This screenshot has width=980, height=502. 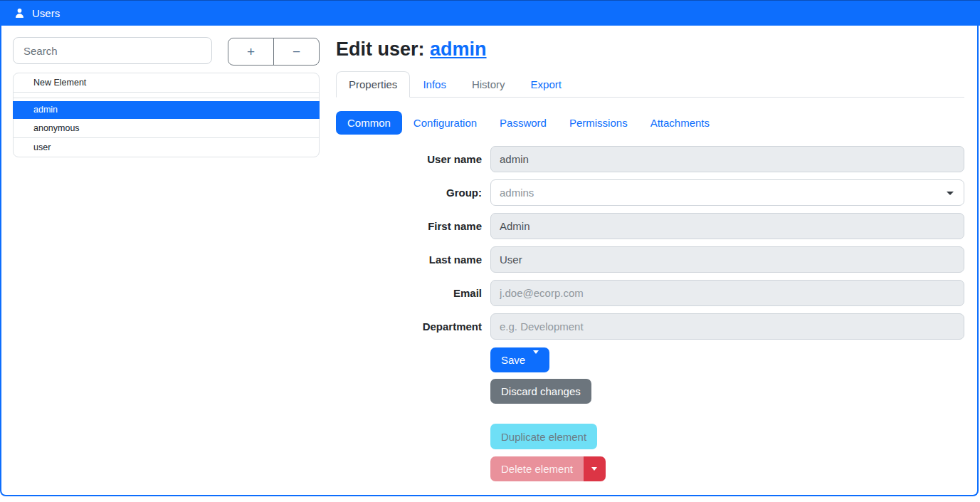 What do you see at coordinates (488, 84) in the screenshot?
I see `tab-history: History` at bounding box center [488, 84].